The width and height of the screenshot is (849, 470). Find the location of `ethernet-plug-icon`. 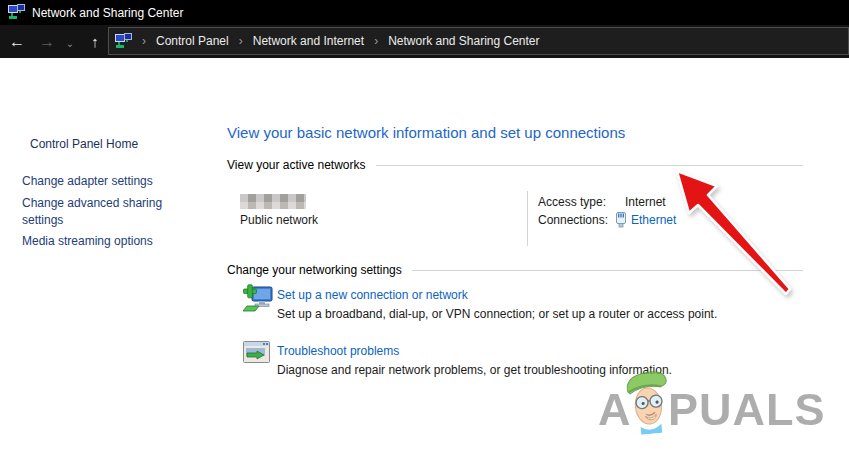

ethernet-plug-icon is located at coordinates (621, 220).